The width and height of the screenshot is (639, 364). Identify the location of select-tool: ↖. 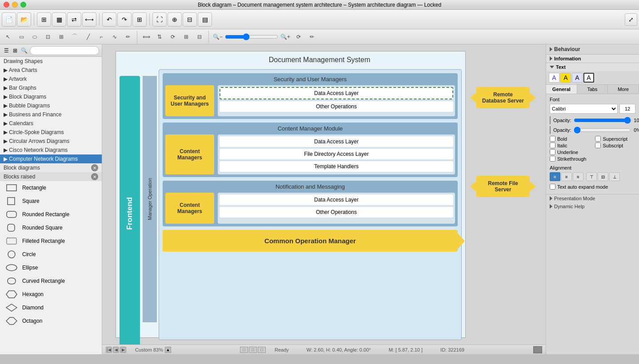
(8, 37).